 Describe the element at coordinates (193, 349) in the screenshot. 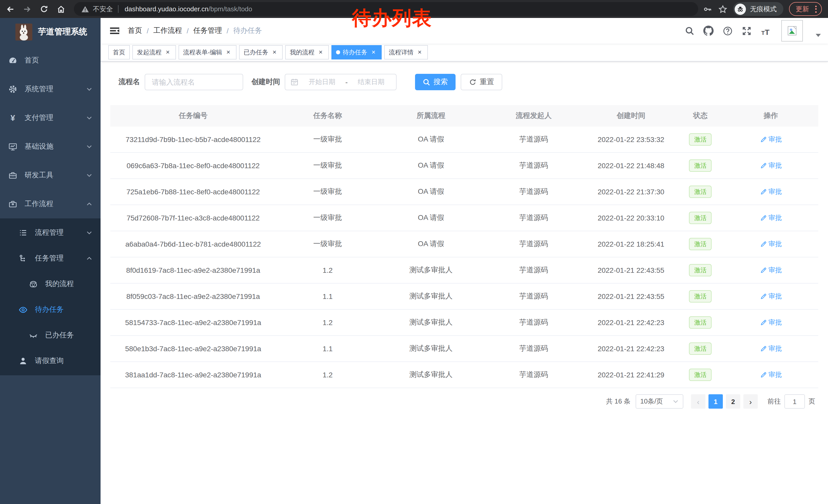

I see `cell-task-id: 580e1b3d-7ac8-11ec-a9e2-a2380e71991a` at that location.